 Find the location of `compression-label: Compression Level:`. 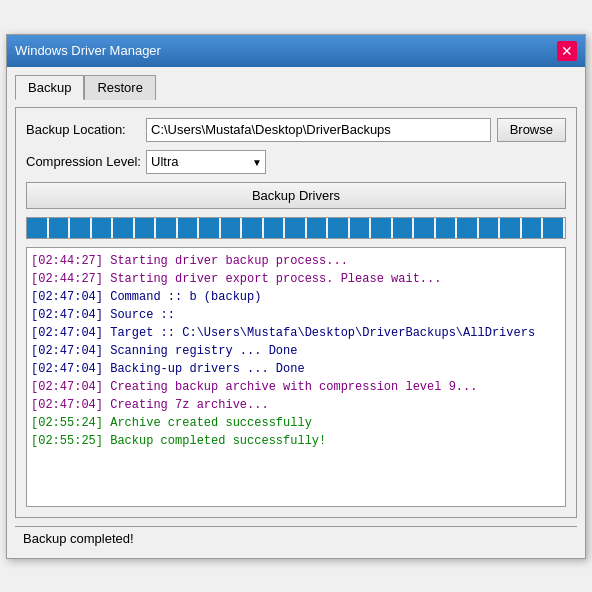

compression-label: Compression Level: is located at coordinates (86, 162).